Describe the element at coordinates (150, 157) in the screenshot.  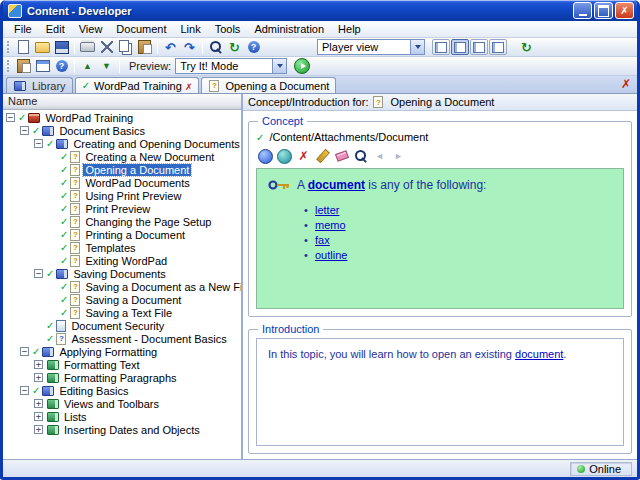
I see `tree-item-label: Creating a New Document` at that location.